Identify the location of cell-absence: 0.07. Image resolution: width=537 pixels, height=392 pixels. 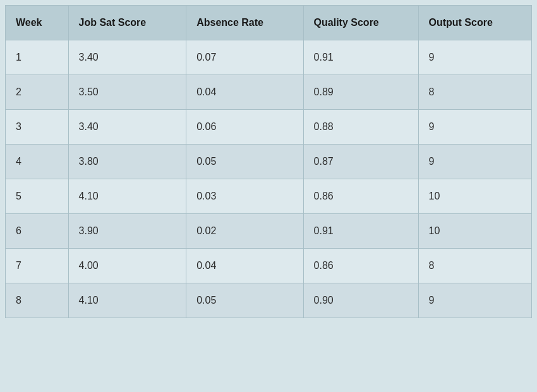
(245, 58).